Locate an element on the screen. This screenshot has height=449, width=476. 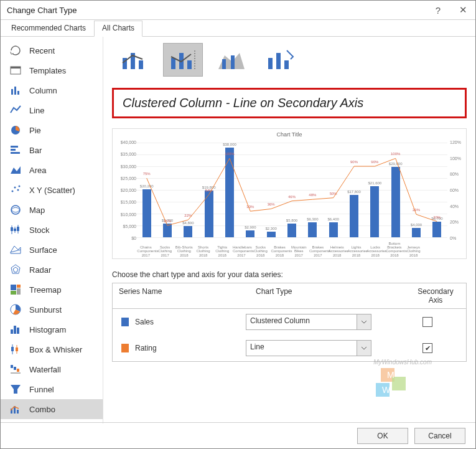
sidebar-item-box-whisker: Box & Whisker is located at coordinates (52, 349).